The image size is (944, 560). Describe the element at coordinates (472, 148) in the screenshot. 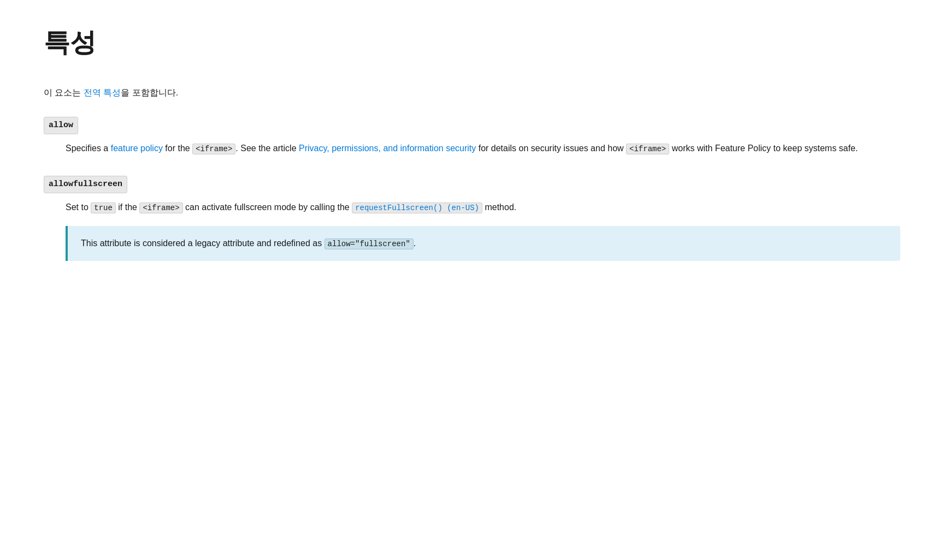

I see `attr-desc-allow: Specifies a feature policy for the <ifra…` at that location.